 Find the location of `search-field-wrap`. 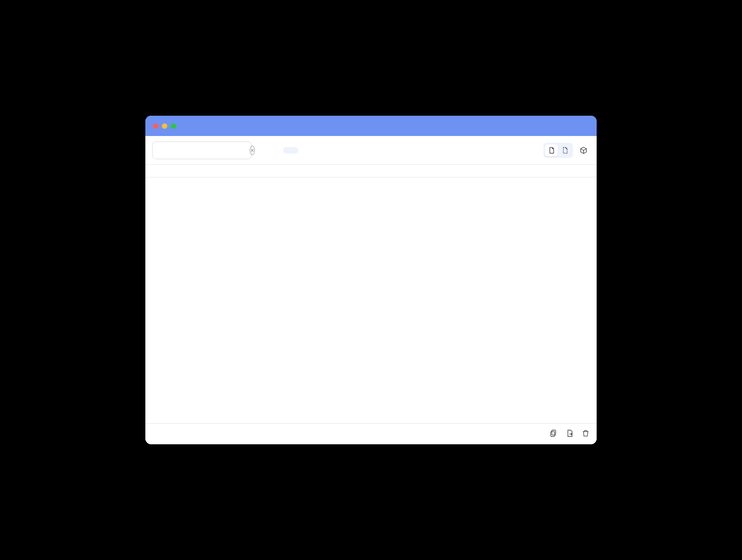

search-field-wrap is located at coordinates (202, 150).